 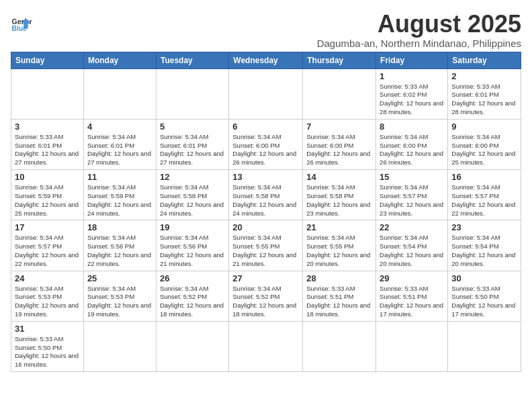 What do you see at coordinates (412, 295) in the screenshot?
I see `calendar-cell: 29Sunrise: 5:33 AM Sunset: 5:51 PM Dayli…` at bounding box center [412, 295].